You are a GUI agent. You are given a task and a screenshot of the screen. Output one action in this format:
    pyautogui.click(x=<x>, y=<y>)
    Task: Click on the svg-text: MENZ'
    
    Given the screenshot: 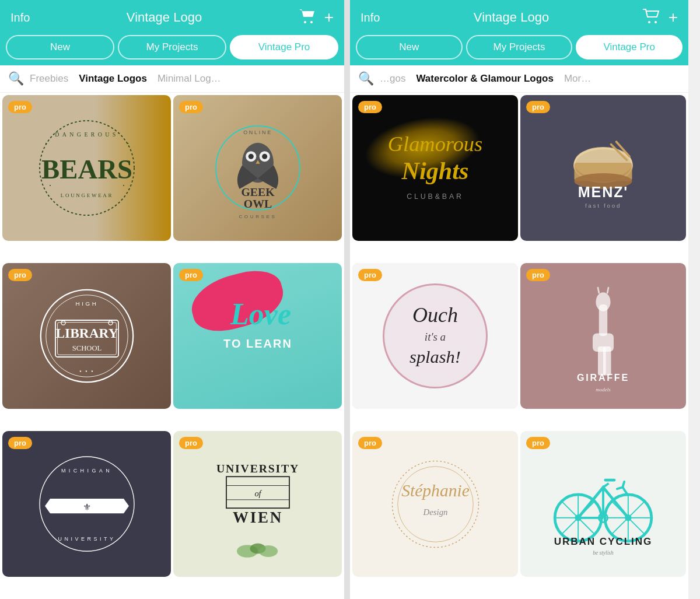 What is the action you would take?
    pyautogui.click(x=603, y=192)
    